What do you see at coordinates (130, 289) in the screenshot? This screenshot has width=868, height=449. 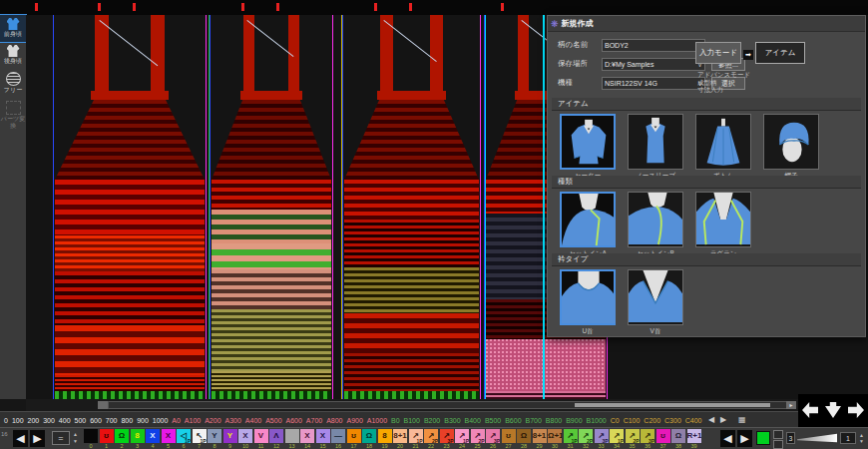 I see `panel-body` at bounding box center [130, 289].